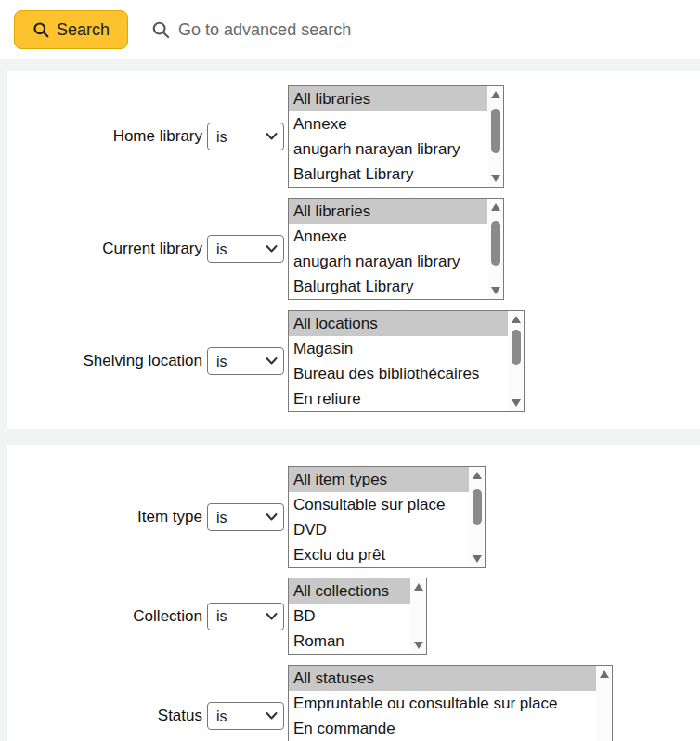  Describe the element at coordinates (398, 399) in the screenshot. I see `listbox-option: En reliure` at that location.